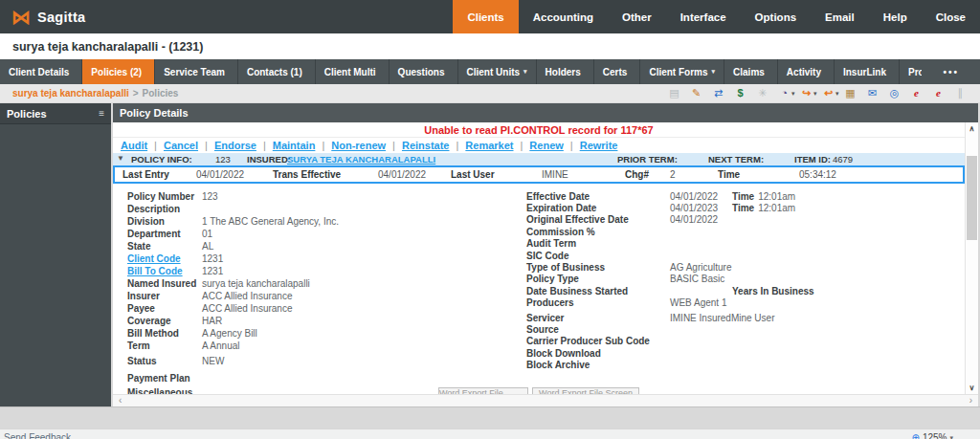 The width and height of the screenshot is (980, 439). I want to click on item-id-value: 4679, so click(842, 159).